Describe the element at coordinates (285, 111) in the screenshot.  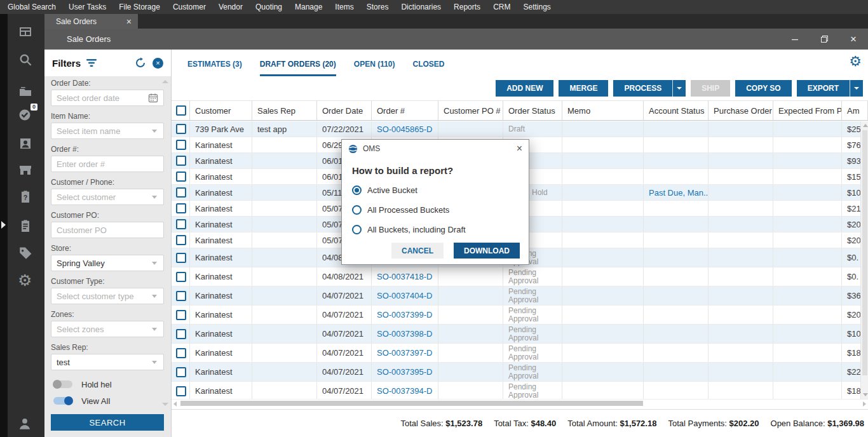
I see `column-header-sales-rep: Sales Rep` at that location.